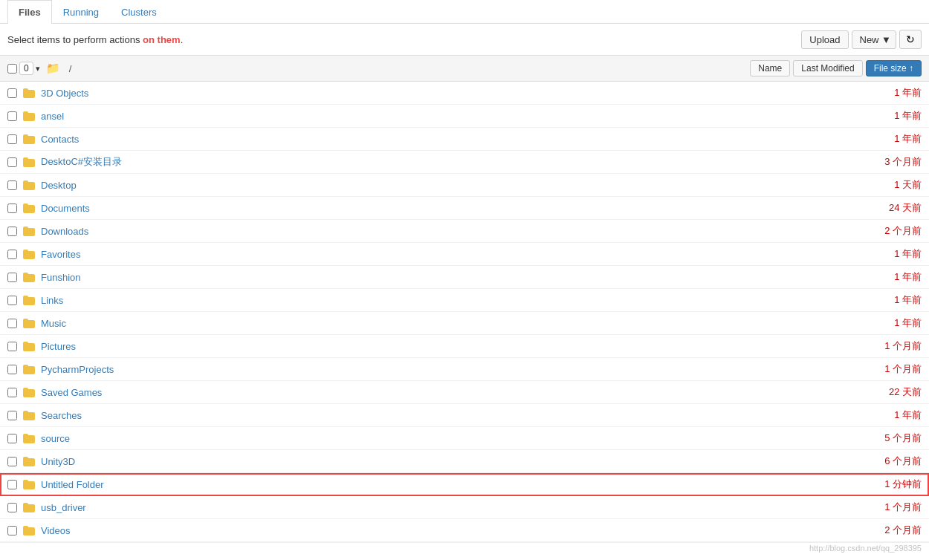  What do you see at coordinates (449, 438) in the screenshot?
I see `file-name-link: source` at bounding box center [449, 438].